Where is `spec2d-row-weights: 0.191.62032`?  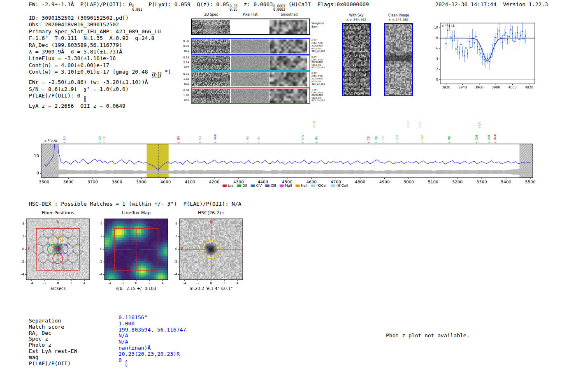 spec2d-row-weights: 0.191.62032 is located at coordinates (183, 79).